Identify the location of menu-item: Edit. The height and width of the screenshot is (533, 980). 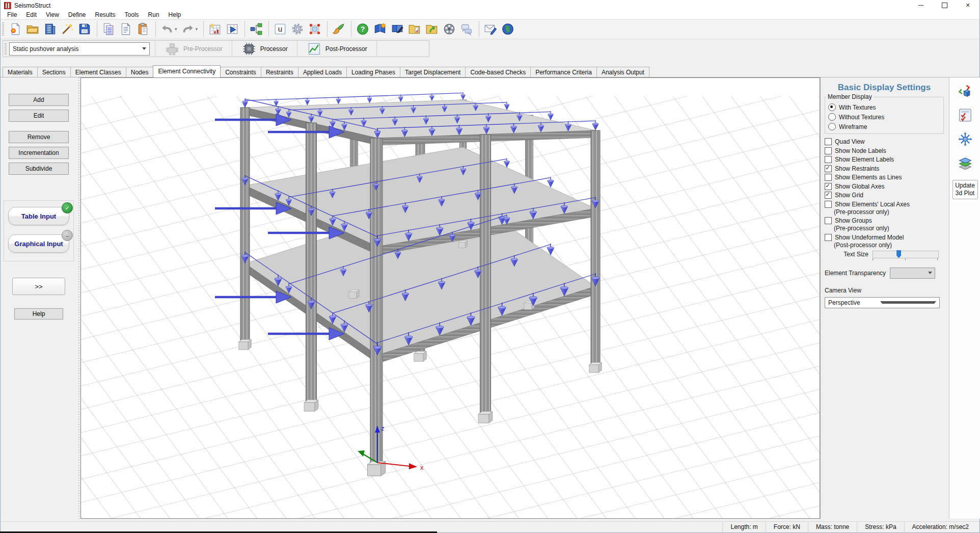
(32, 15).